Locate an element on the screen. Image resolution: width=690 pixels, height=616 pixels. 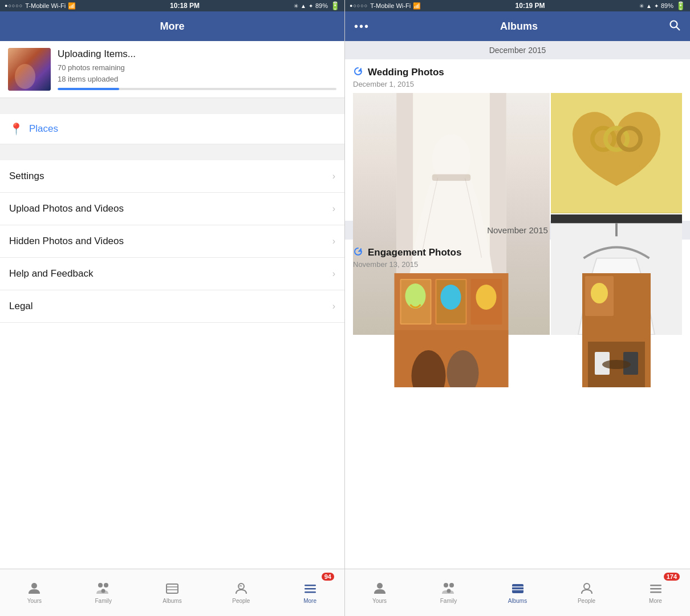
right-bluetooth-icon: ✦ is located at coordinates (656, 6).